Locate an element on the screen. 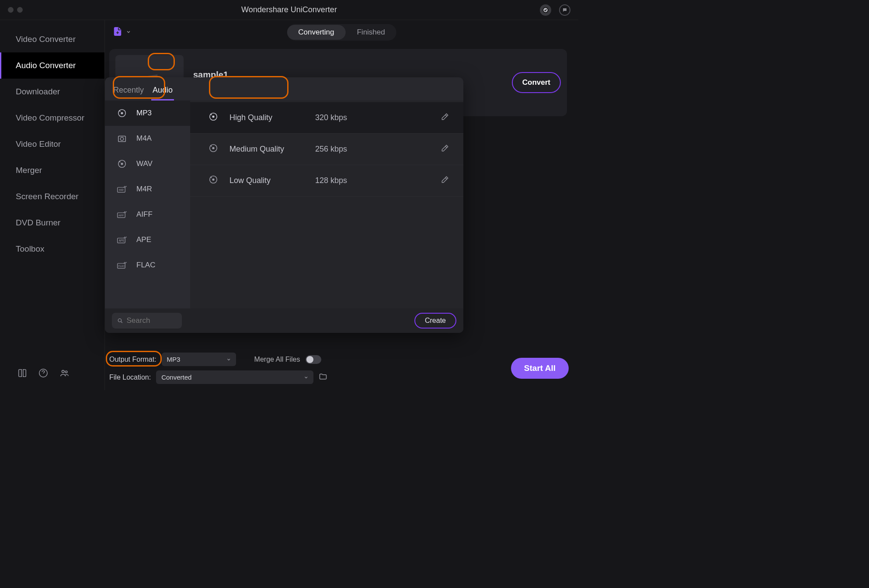  window-controls is located at coordinates (15, 10).